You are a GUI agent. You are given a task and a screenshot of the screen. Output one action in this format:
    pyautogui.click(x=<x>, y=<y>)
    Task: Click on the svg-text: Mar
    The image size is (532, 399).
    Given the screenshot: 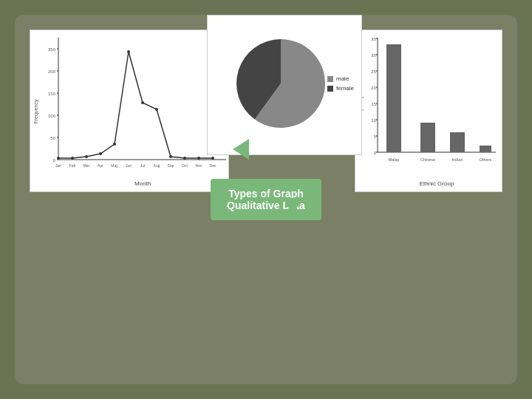 What is the action you would take?
    pyautogui.click(x=87, y=166)
    